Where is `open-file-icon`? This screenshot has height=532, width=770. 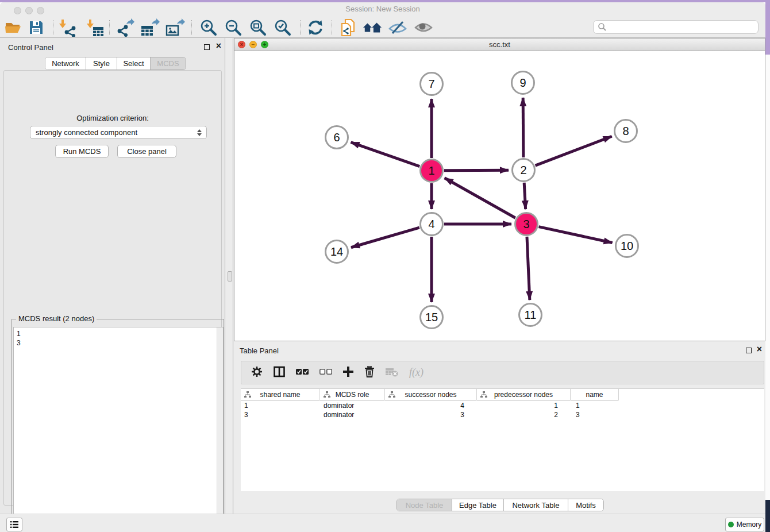 open-file-icon is located at coordinates (13, 28).